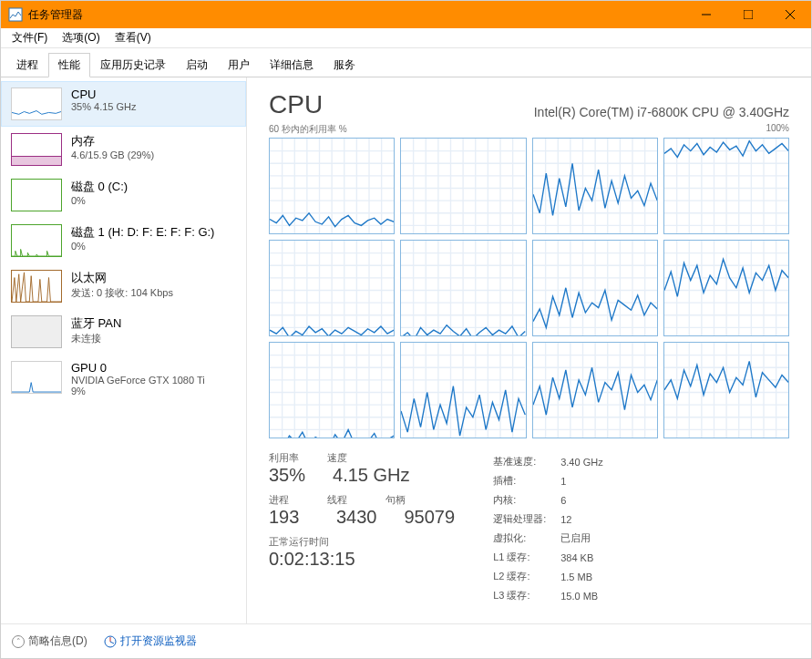  Describe the element at coordinates (36, 286) in the screenshot. I see `ethernet-thumb-icon` at that location.